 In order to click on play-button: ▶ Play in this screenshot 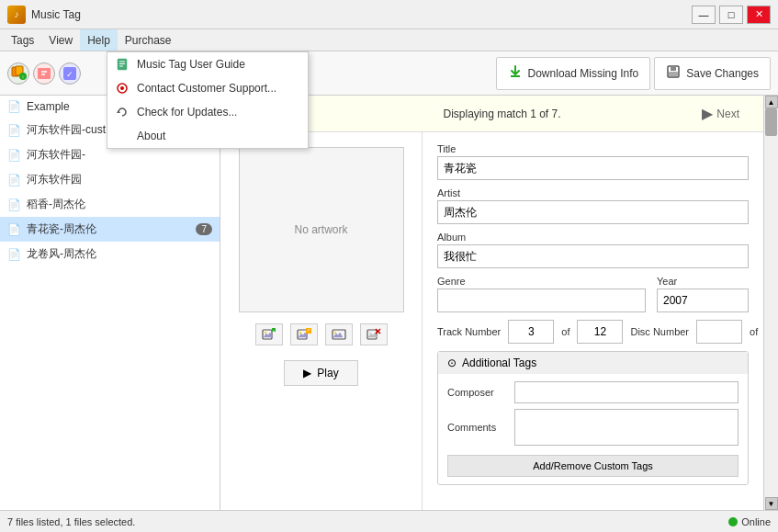, I will do `click(321, 373)`.